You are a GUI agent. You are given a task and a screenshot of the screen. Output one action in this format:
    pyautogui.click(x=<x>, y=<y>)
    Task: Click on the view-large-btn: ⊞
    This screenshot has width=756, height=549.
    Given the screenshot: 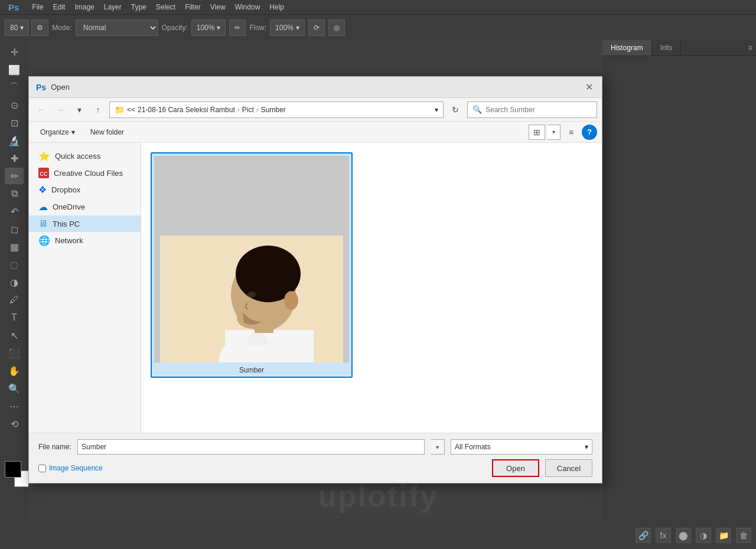 What is the action you would take?
    pyautogui.click(x=537, y=132)
    